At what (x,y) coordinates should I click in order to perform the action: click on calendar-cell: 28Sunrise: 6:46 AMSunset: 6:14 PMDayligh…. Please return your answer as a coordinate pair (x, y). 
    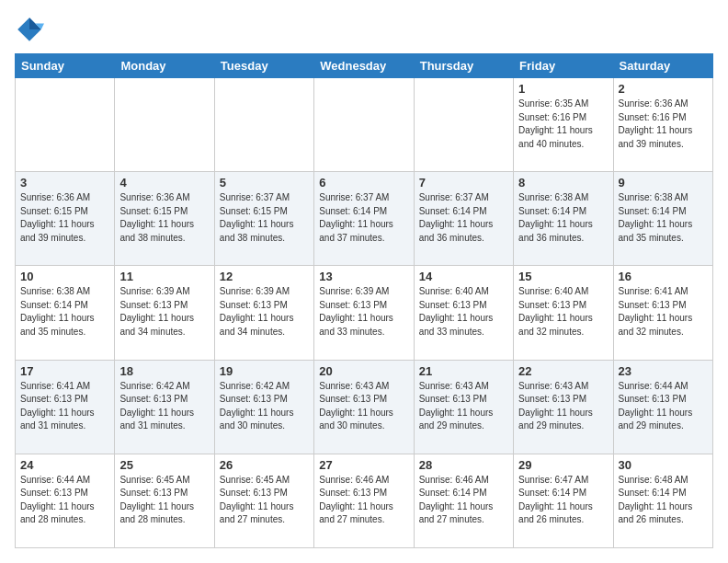
    Looking at the image, I should click on (463, 500).